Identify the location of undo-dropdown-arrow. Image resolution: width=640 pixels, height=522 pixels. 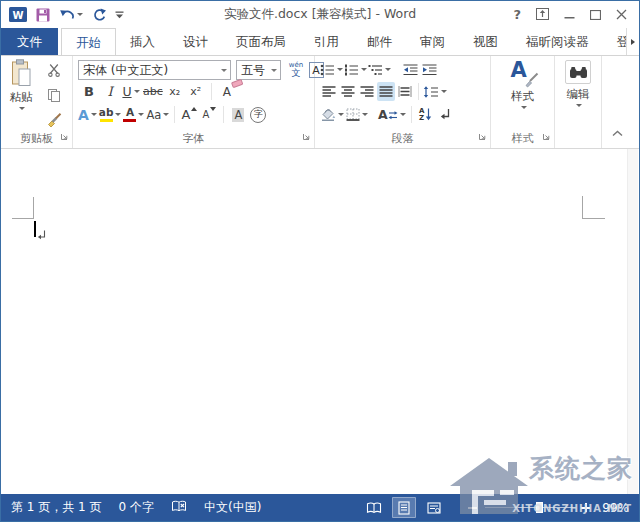
(80, 14).